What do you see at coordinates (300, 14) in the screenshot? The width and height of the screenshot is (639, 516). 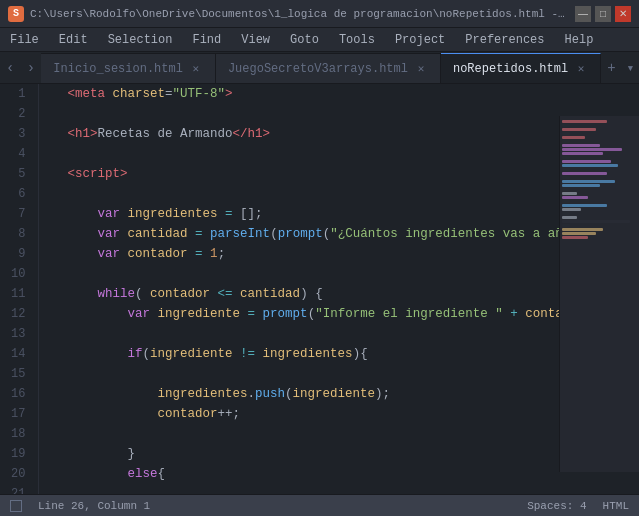 I see `title-text: C:\Users\Rodolfo\OneDrive\Documentos\1_l…` at bounding box center [300, 14].